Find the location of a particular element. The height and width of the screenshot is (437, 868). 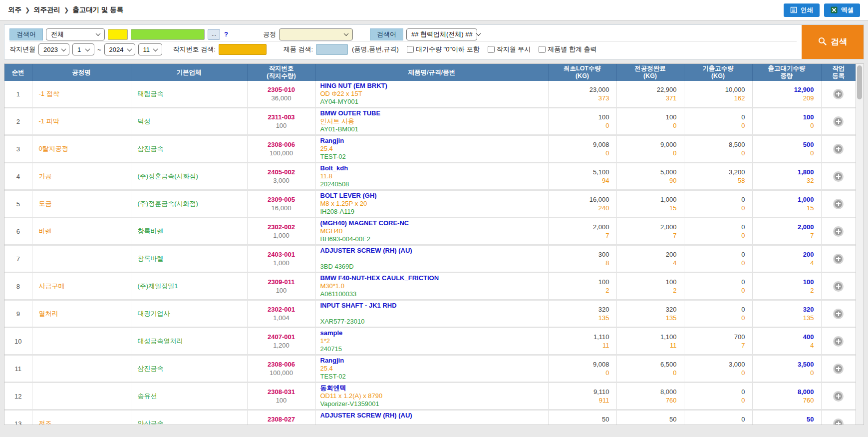

order-quantity: 100 is located at coordinates (282, 126).